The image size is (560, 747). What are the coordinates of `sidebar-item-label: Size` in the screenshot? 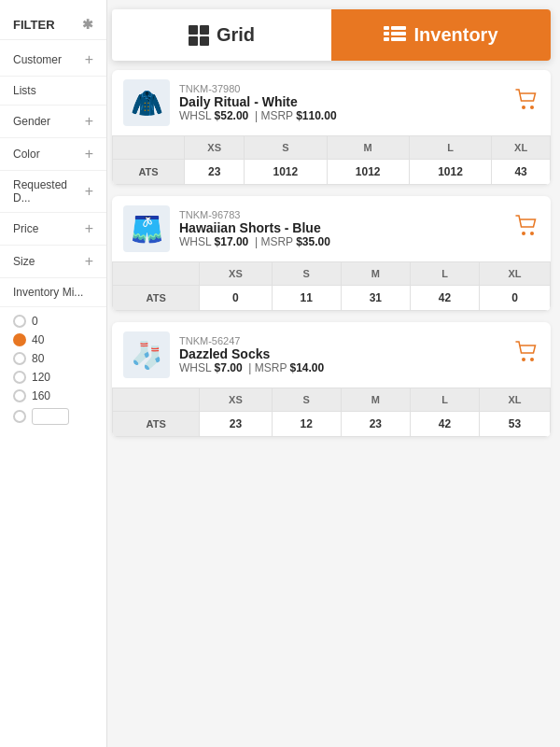 It's located at (24, 261).